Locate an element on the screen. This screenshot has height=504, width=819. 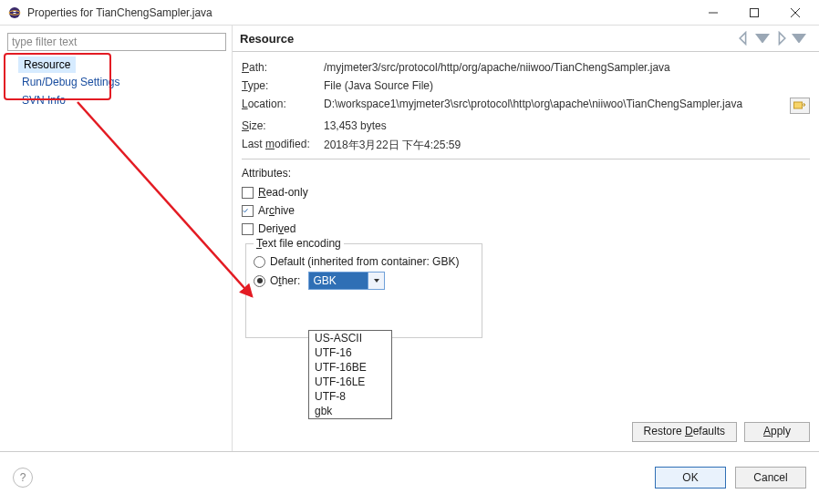
dialog-footer: ? OK Cancel is located at coordinates (410, 477).